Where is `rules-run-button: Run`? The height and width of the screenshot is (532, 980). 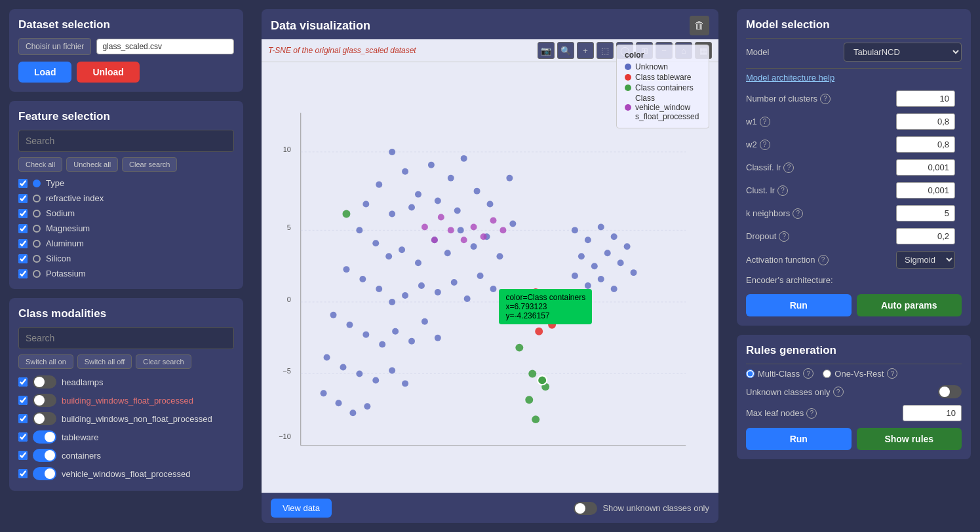
rules-run-button: Run is located at coordinates (798, 439).